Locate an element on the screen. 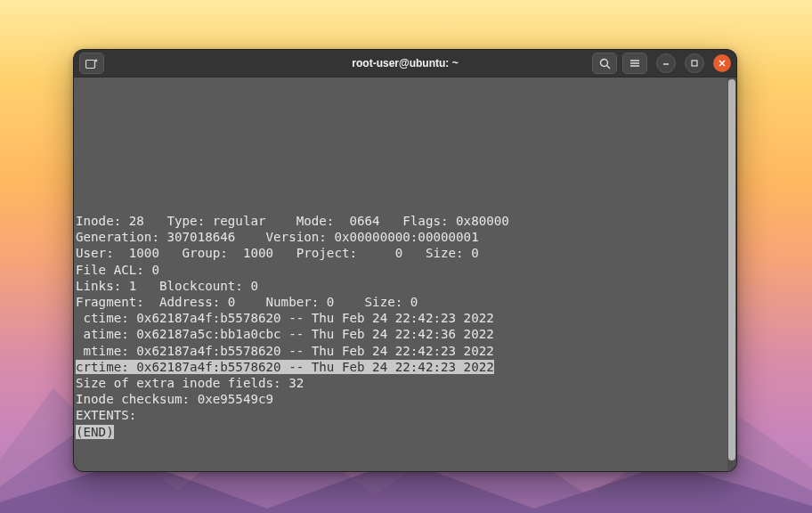  output-line: atime: 0x62187a5c:bb1a0cbc -- Thu Feb 24… is located at coordinates (401, 334).